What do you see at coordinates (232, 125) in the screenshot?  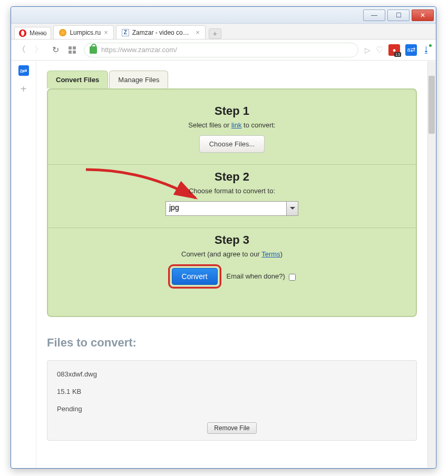 I see `step1-desc: Select files or link to convert:` at bounding box center [232, 125].